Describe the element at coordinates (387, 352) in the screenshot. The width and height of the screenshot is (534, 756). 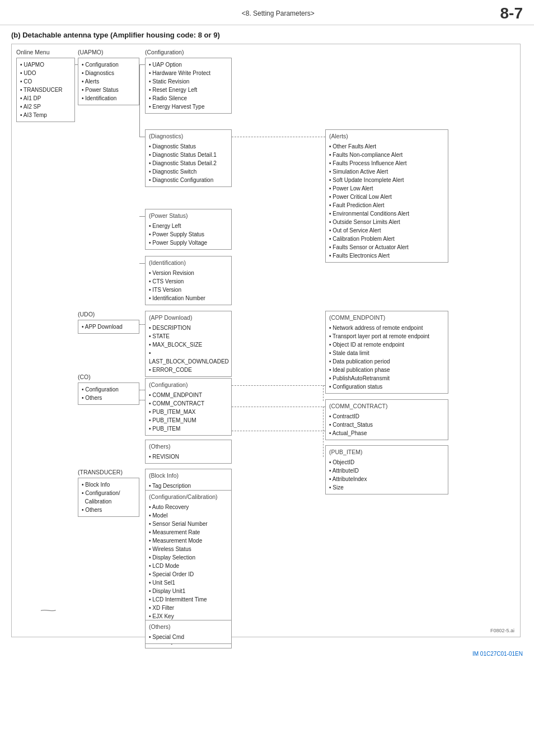
I see `comm-endpoint-box: (COMM_ENDPOINT) • Network address of rem…` at that location.